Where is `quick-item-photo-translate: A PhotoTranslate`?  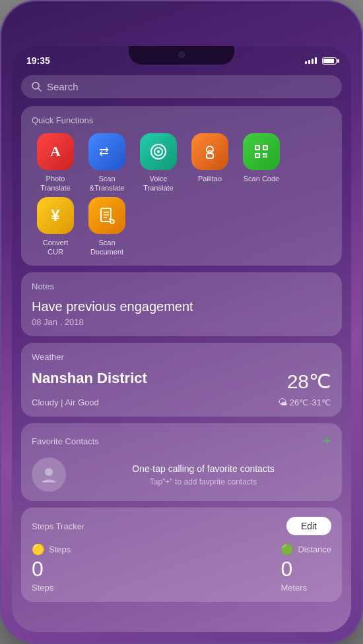
quick-item-photo-translate: A PhotoTranslate is located at coordinates (55, 163).